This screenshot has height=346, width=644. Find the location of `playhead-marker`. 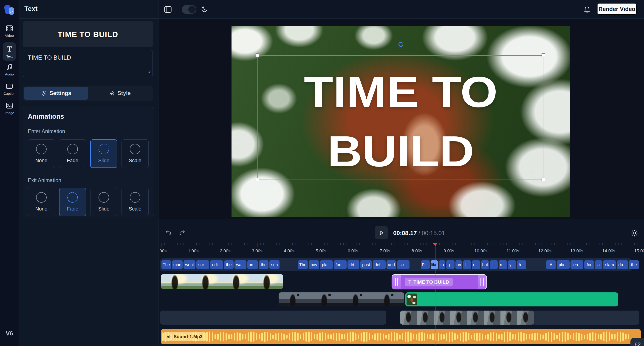

playhead-marker is located at coordinates (435, 244).